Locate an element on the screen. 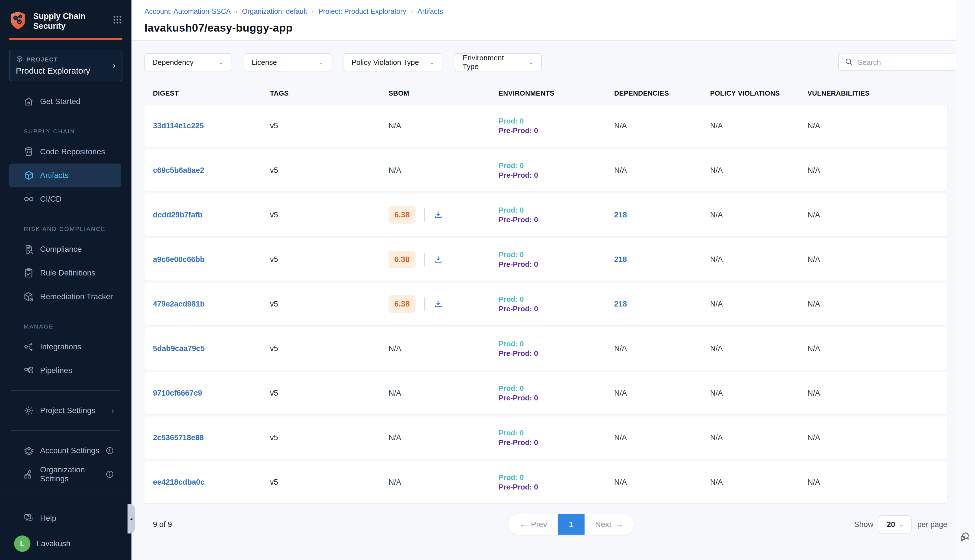  brand-accent-bar is located at coordinates (65, 39).